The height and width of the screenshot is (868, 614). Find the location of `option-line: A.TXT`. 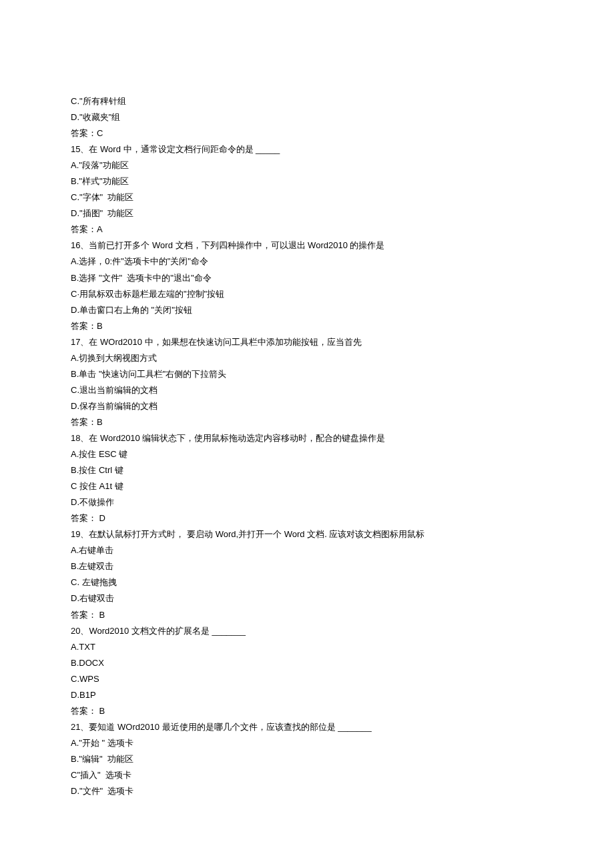

option-line: A.TXT is located at coordinates (307, 647).